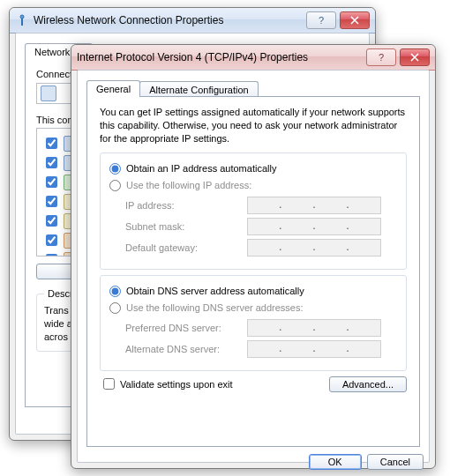  Describe the element at coordinates (395, 462) in the screenshot. I see `cancel-button: Cancel` at that location.